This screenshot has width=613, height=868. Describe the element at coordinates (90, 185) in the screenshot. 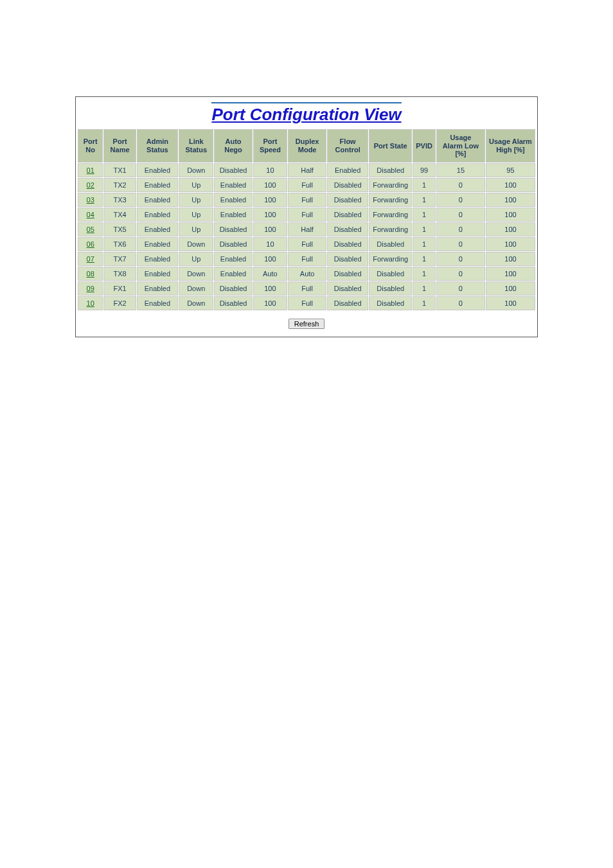

I see `cell-no: 02` at that location.